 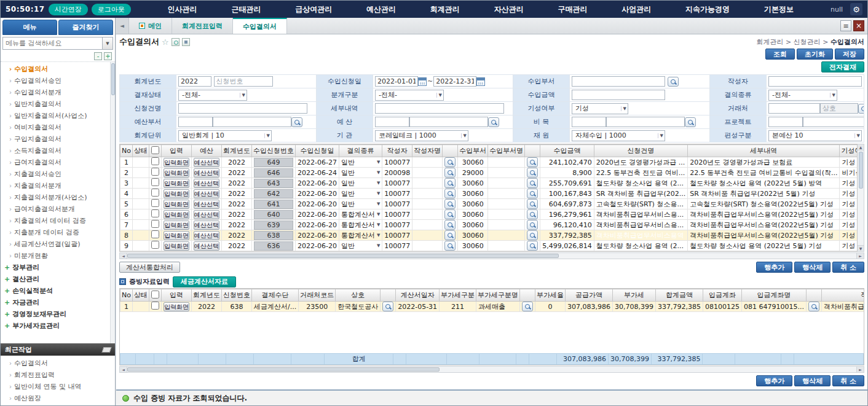 I want to click on tab-메인: 메인, so click(x=151, y=26).